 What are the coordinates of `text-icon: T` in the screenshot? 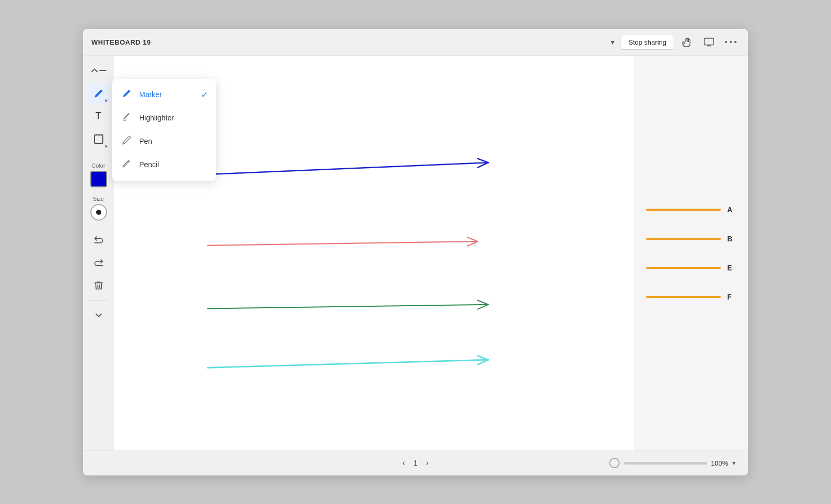 It's located at (99, 116).